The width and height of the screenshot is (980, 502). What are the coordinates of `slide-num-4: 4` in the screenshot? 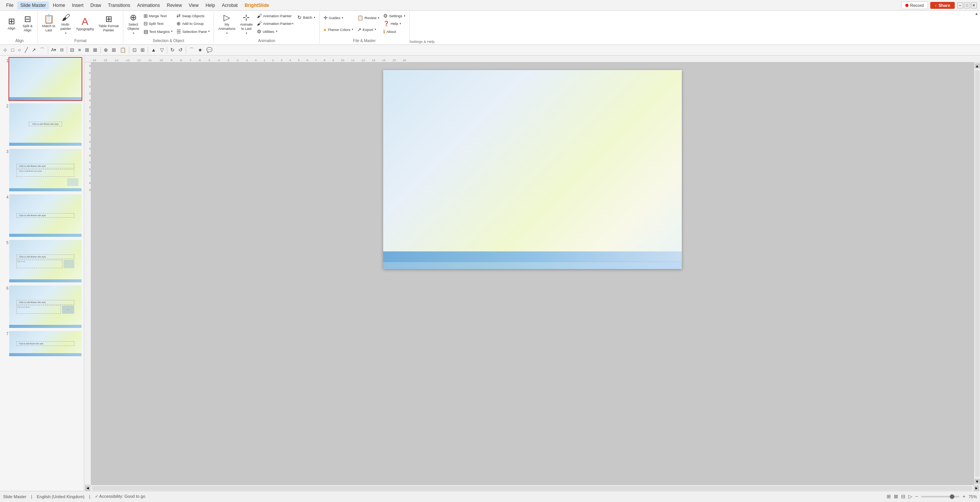 It's located at (5, 197).